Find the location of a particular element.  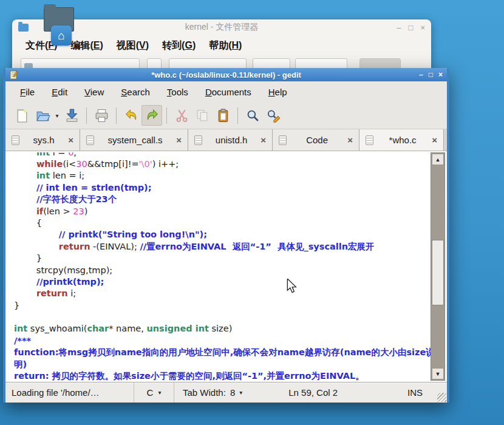

code-line: int i = 0; is located at coordinates (222, 155).